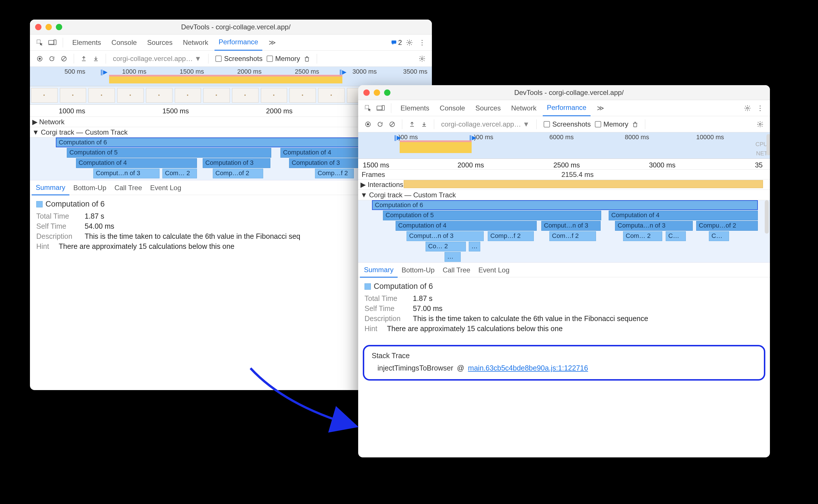 This screenshot has width=818, height=504. I want to click on flame-chart: Computation of 6 Computation of 5 Comput…, so click(564, 231).